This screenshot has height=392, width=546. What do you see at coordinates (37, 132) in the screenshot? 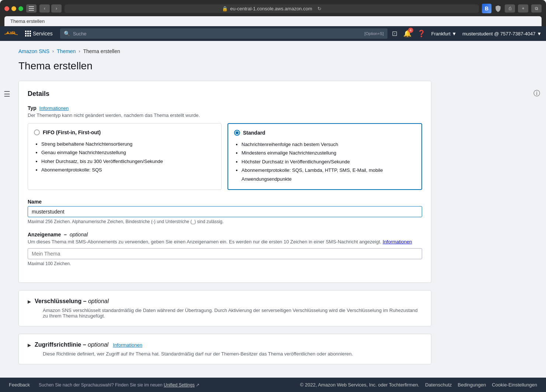
I see `fifo-radio` at bounding box center [37, 132].